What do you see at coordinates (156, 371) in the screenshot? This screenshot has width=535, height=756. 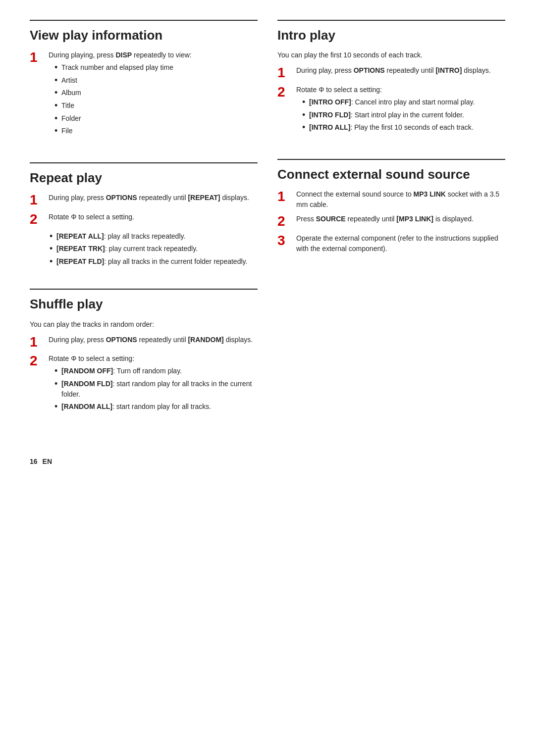 I see `bullet-item: • [RANDOM OFF]: Turn off random play.` at bounding box center [156, 371].